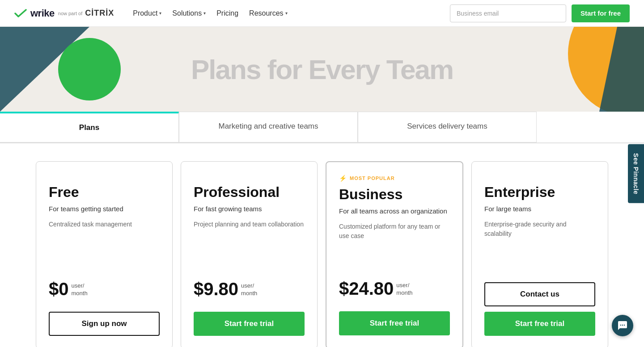 The width and height of the screenshot is (644, 347). What do you see at coordinates (322, 13) in the screenshot?
I see `navbar: wrike now part of CİTRİX Product ▾ Solut…` at bounding box center [322, 13].